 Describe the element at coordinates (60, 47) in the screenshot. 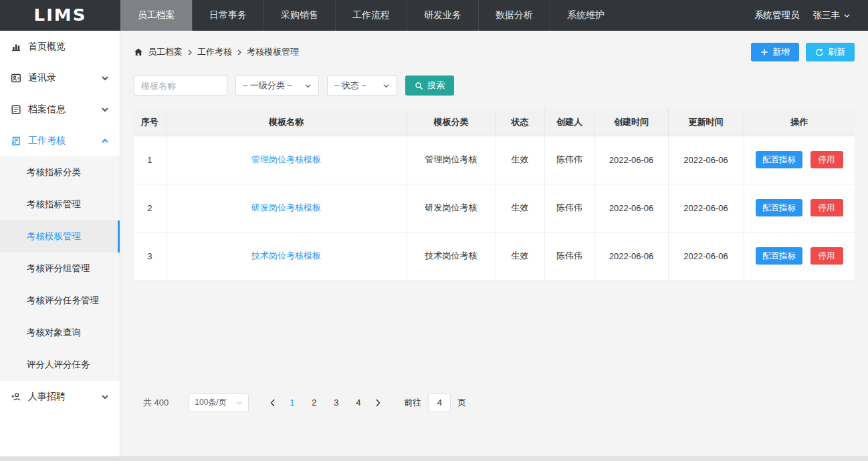

I see `sidebar-item-home-overview: 首页概览` at that location.